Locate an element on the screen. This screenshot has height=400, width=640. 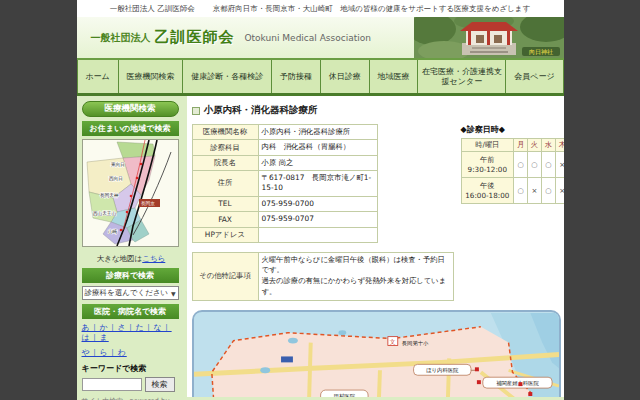
sidebar-search-header: 医療機関検索 is located at coordinates (130, 109).